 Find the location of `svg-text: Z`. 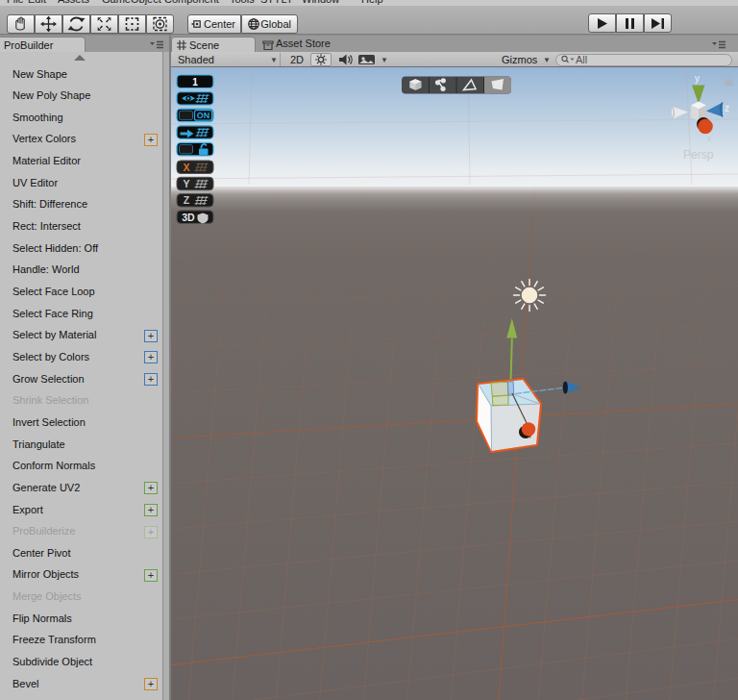

svg-text: Z is located at coordinates (186, 200).